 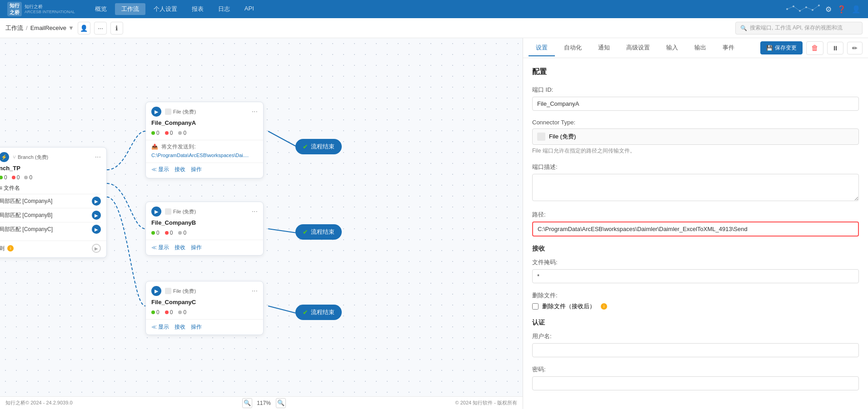 What do you see at coordinates (319, 147) in the screenshot?
I see `end-node-a: ✔ 流程结束` at bounding box center [319, 147].